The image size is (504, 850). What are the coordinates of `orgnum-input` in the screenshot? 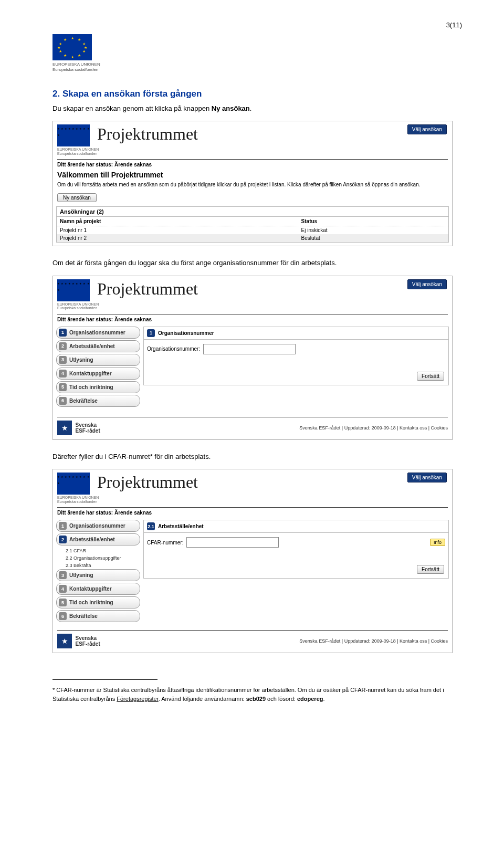 It's located at (249, 349).